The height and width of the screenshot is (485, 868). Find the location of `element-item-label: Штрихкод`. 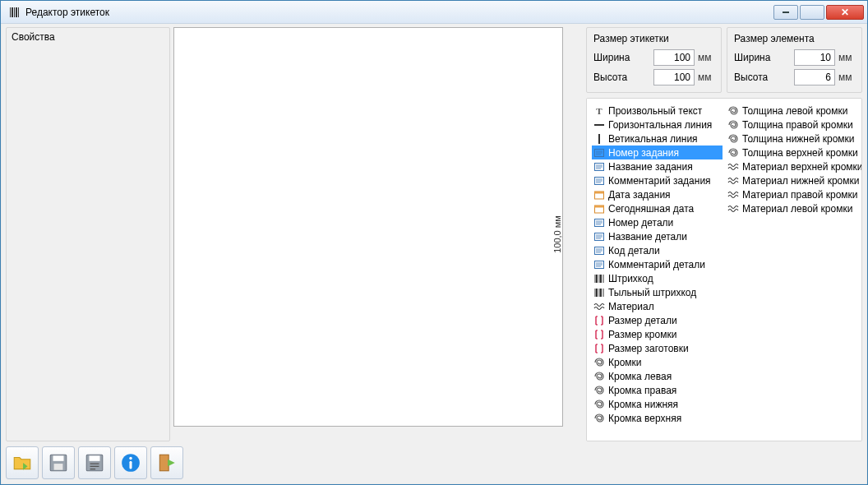

element-item-label: Штрихкод is located at coordinates (631, 279).